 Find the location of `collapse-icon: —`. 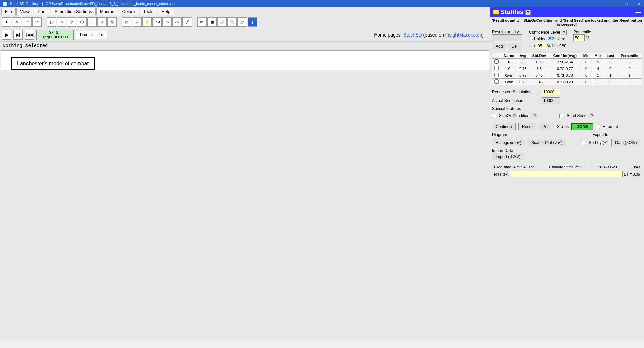

collapse-icon: — is located at coordinates (638, 12).